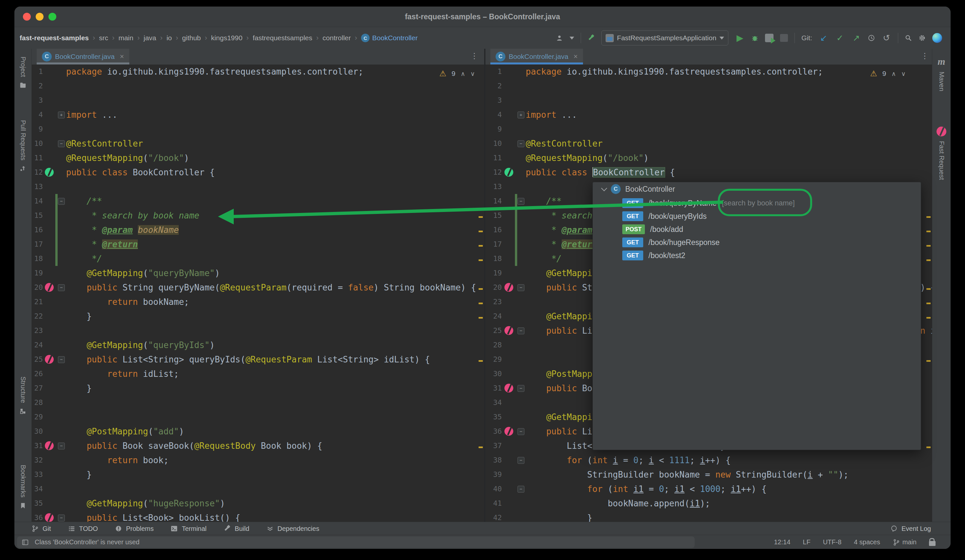 The height and width of the screenshot is (560, 965). Describe the element at coordinates (237, 529) in the screenshot. I see `toolwindow-build: Build` at that location.